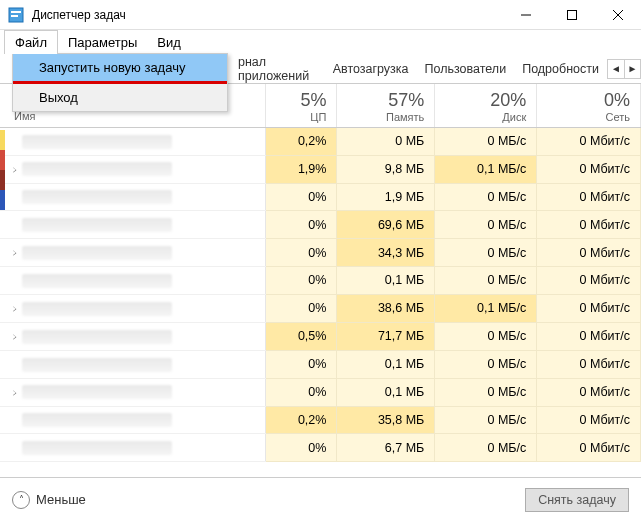  What do you see at coordinates (120, 98) in the screenshot?
I see `menu-item-exit: Выход` at bounding box center [120, 98].